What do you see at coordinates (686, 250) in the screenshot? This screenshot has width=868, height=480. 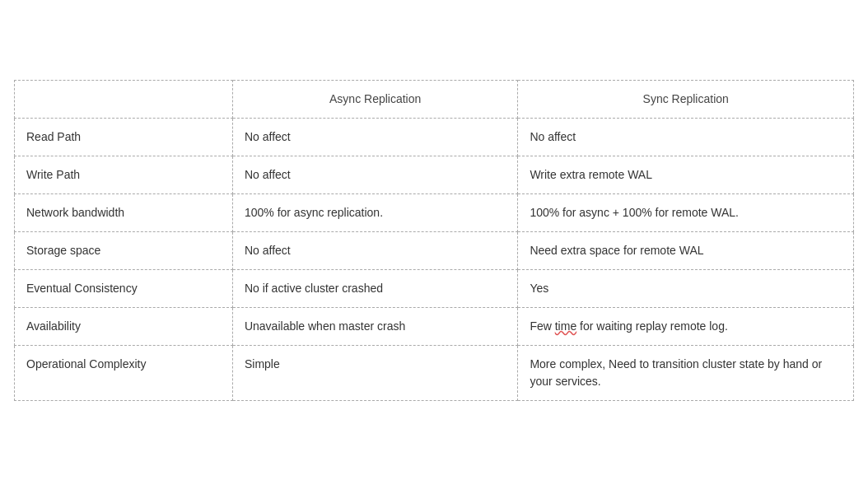 I see `row-sync-value: Need extra space for remote WAL` at bounding box center [686, 250].